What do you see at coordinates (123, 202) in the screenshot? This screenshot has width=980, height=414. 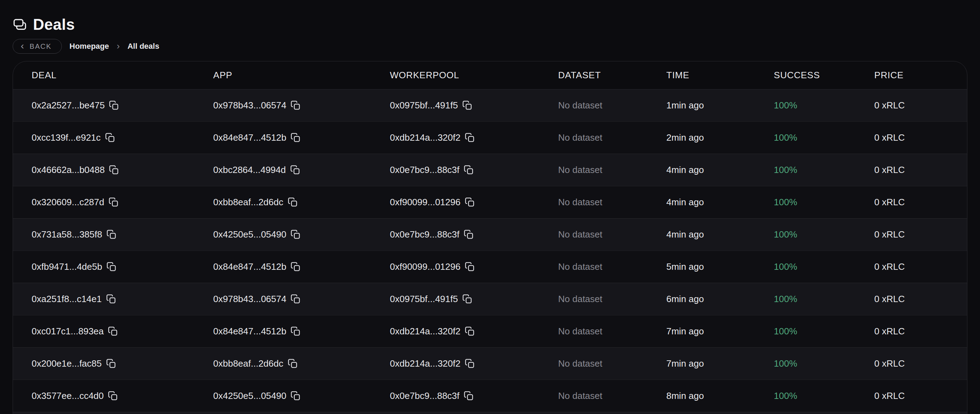 I see `deal-cell: 0x320609...c287d` at bounding box center [123, 202].